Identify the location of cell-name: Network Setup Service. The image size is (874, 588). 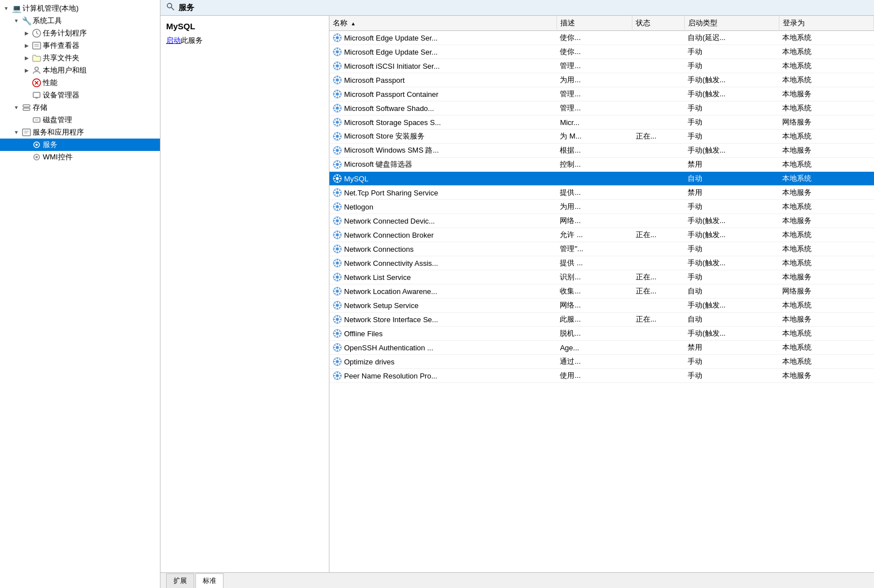
(443, 305).